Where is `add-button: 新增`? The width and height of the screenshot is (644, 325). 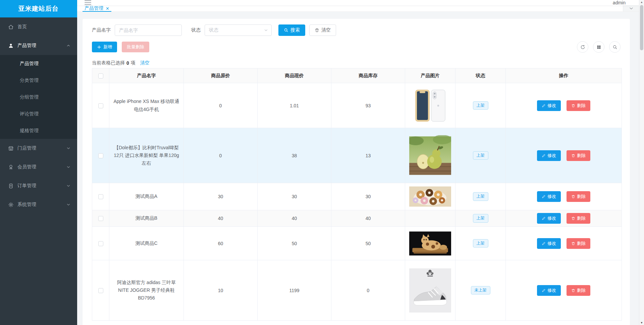
add-button: 新增 is located at coordinates (105, 47).